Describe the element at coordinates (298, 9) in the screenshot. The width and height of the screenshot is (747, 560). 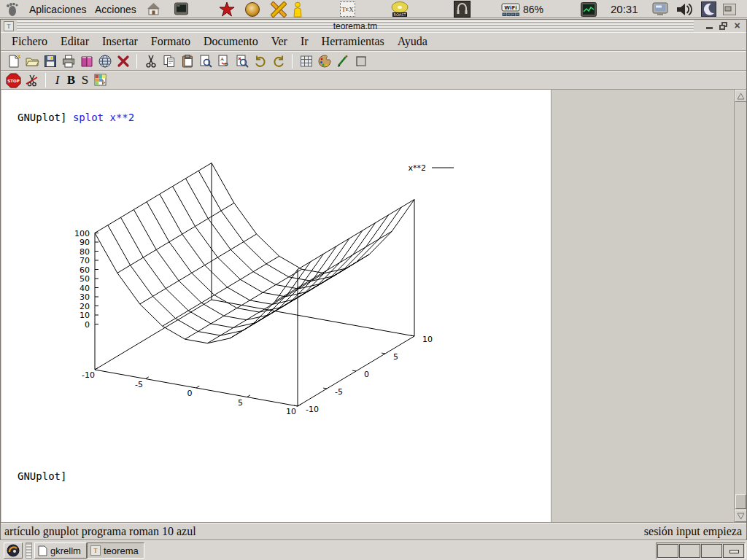
I see `person-icon` at that location.